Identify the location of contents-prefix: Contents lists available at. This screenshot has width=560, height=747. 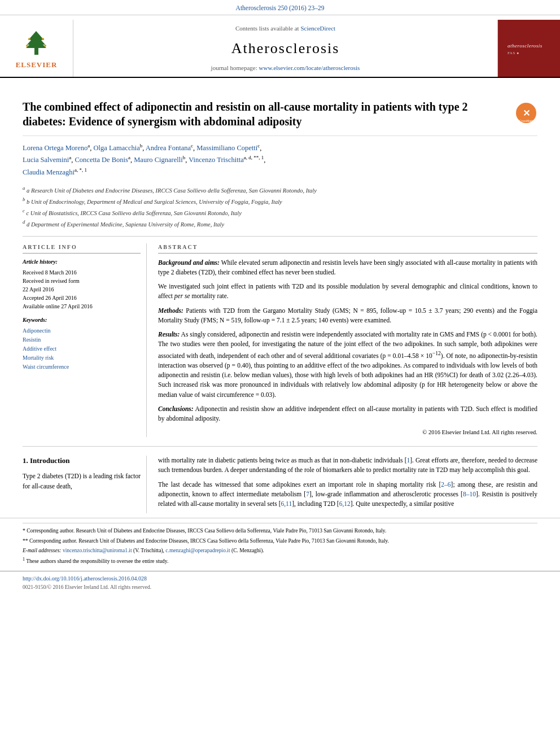
(268, 28).